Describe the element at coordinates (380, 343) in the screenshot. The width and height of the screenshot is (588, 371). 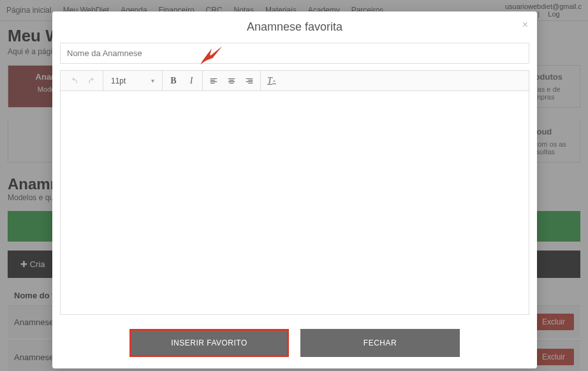
I see `close-button: FECHAR` at that location.